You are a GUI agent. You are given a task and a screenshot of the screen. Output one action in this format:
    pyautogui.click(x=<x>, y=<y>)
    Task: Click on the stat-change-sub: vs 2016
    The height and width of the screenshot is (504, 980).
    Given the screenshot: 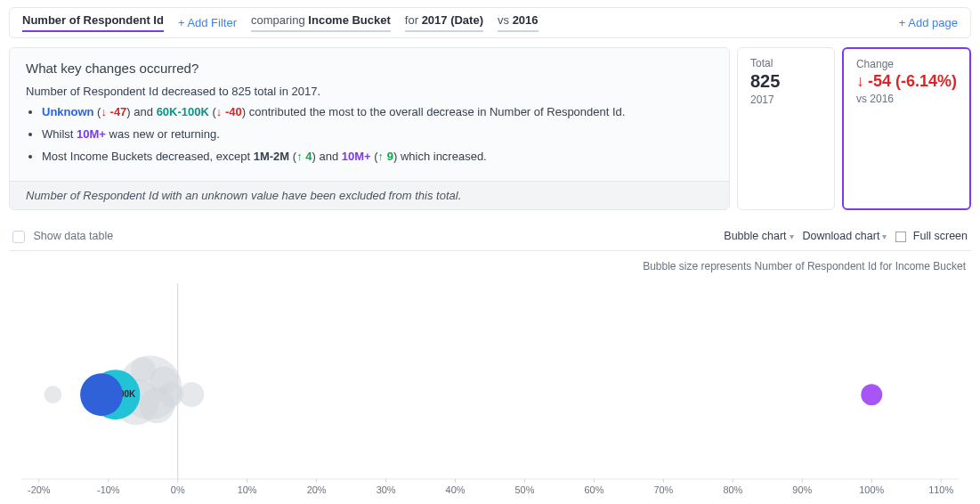 What is the action you would take?
    pyautogui.click(x=906, y=99)
    